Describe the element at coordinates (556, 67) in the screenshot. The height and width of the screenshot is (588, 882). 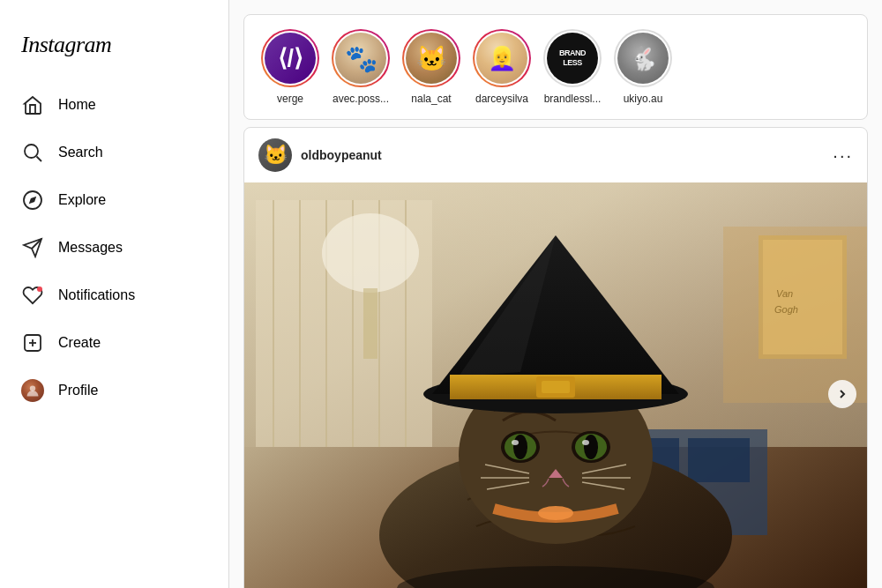
I see `stories-bar: ⟨/⟩ verge 🐾 avec.poss... 🐱 nala_cat` at that location.